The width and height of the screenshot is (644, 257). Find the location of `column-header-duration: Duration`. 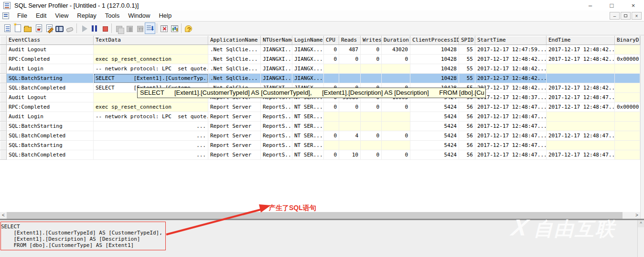

column-header-duration: Duration is located at coordinates (396, 40).